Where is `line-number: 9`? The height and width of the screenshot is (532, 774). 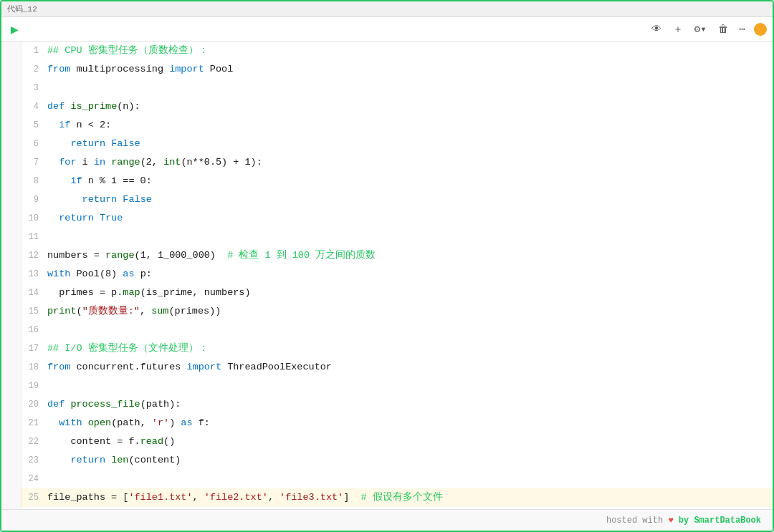 line-number: 9 is located at coordinates (34, 200).